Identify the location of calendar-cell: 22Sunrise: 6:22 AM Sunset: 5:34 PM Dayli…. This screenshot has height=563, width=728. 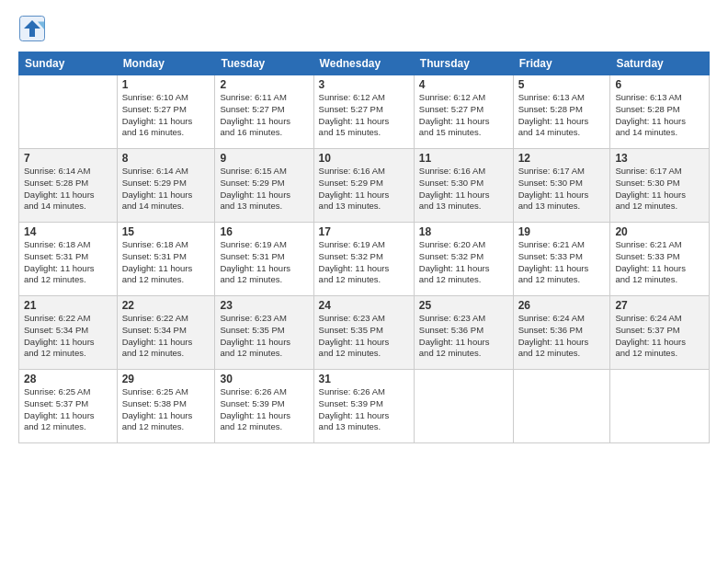
(165, 333).